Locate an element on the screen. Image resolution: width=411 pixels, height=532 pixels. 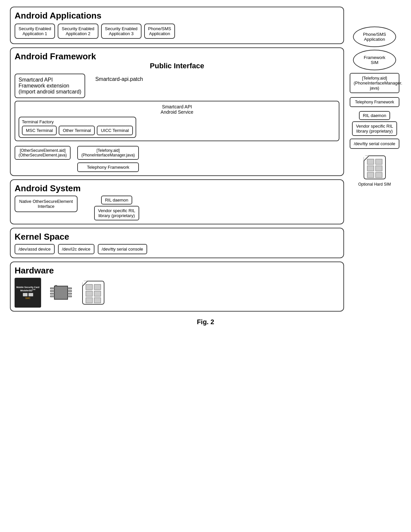
service-title: Smartcard APIAndroid Service is located at coordinates (177, 109).